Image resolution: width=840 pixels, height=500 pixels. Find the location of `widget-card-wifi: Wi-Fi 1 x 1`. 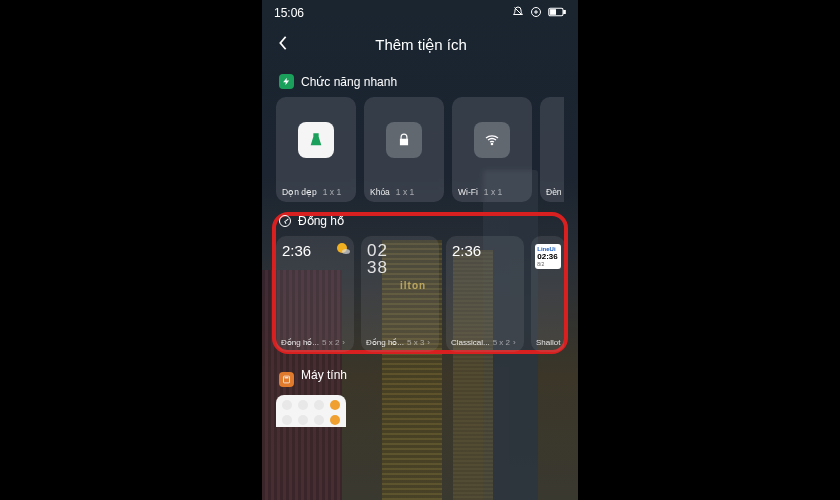

widget-card-wifi: Wi-Fi 1 x 1 is located at coordinates (492, 150).